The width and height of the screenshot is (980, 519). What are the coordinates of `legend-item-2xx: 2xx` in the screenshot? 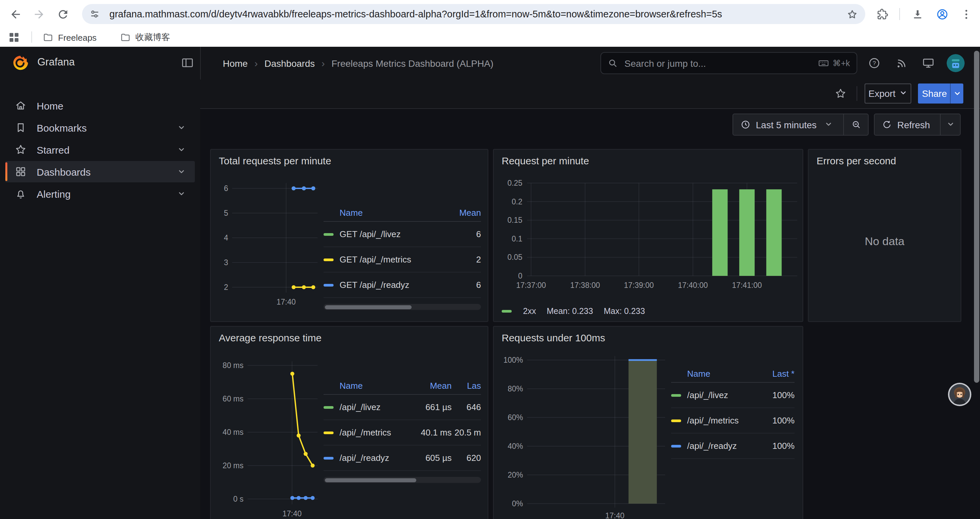 It's located at (519, 311).